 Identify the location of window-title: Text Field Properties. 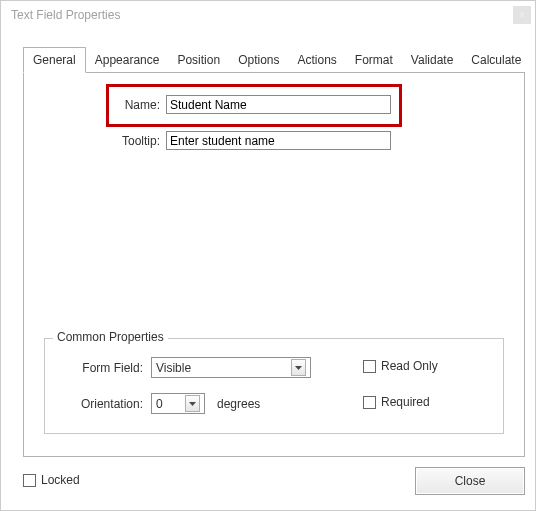
(66, 15).